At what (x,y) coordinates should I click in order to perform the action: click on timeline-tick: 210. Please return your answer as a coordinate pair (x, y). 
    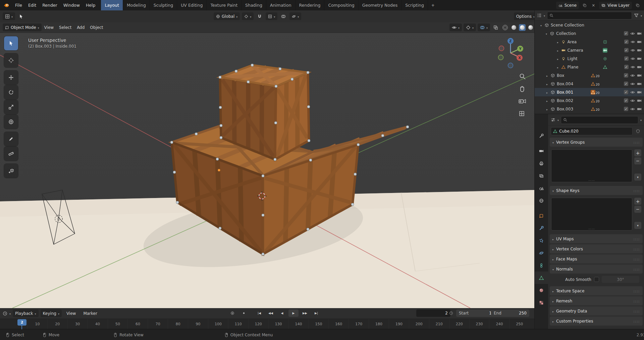
    Looking at the image, I should click on (439, 324).